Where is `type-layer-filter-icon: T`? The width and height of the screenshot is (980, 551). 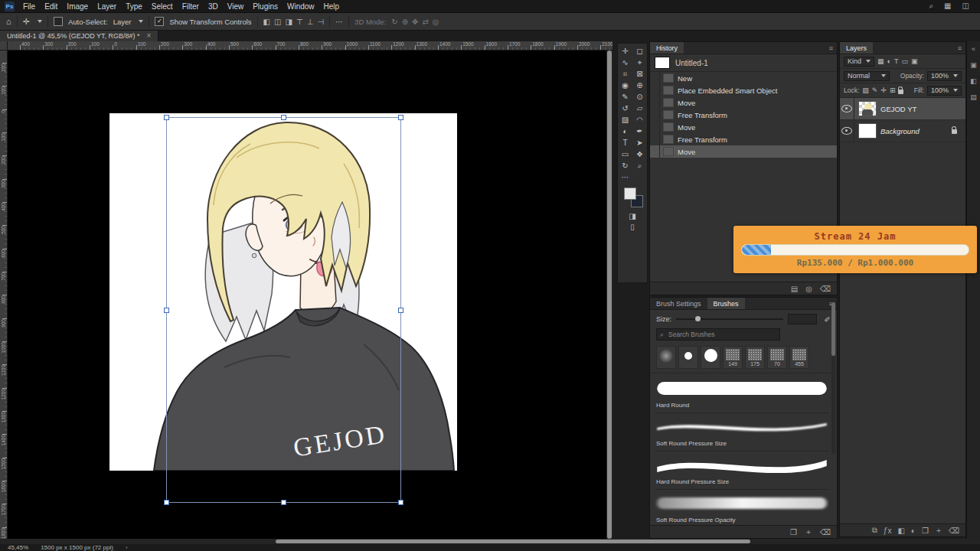
type-layer-filter-icon: T is located at coordinates (897, 61).